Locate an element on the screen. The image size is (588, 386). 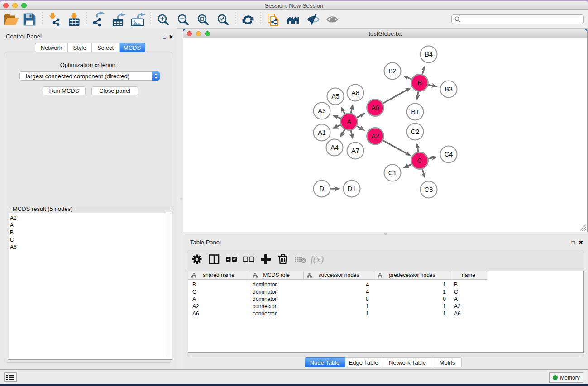
svg-text: B is located at coordinates (420, 83).